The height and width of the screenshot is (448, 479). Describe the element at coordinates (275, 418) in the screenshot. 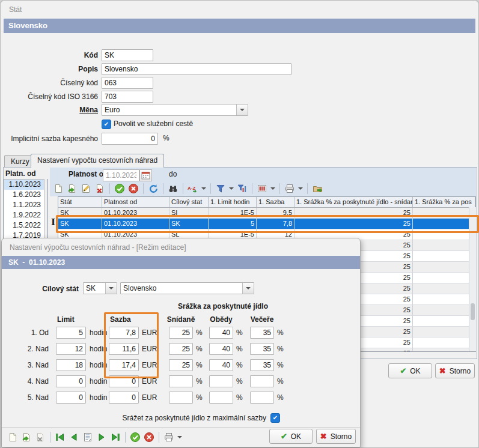

I see `srazet-checkbox: ✔` at that location.